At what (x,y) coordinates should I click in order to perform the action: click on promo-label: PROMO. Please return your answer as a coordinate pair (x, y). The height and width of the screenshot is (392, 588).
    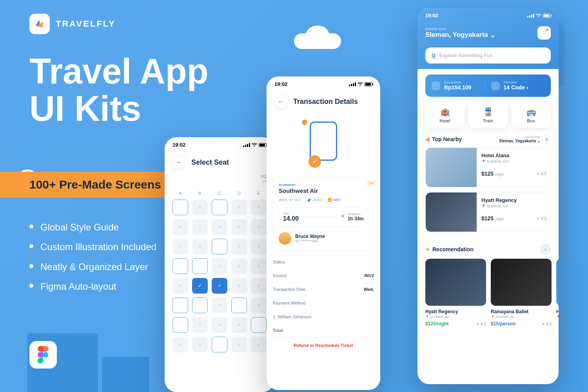
    Looking at the image, I should click on (516, 82).